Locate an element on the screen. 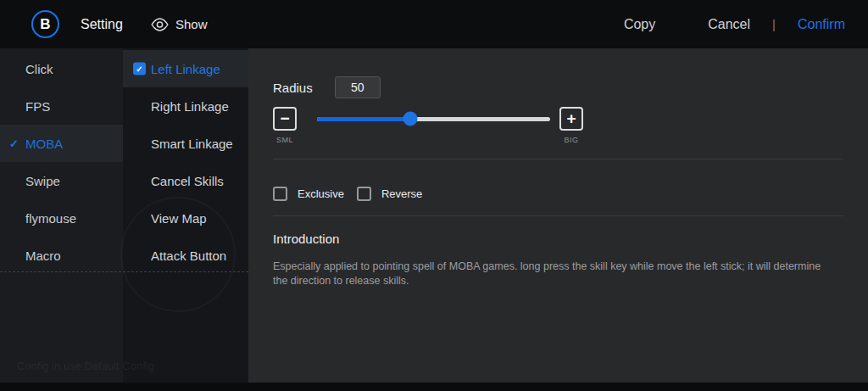  sidebar-item-swipe: Swipe is located at coordinates (61, 181).